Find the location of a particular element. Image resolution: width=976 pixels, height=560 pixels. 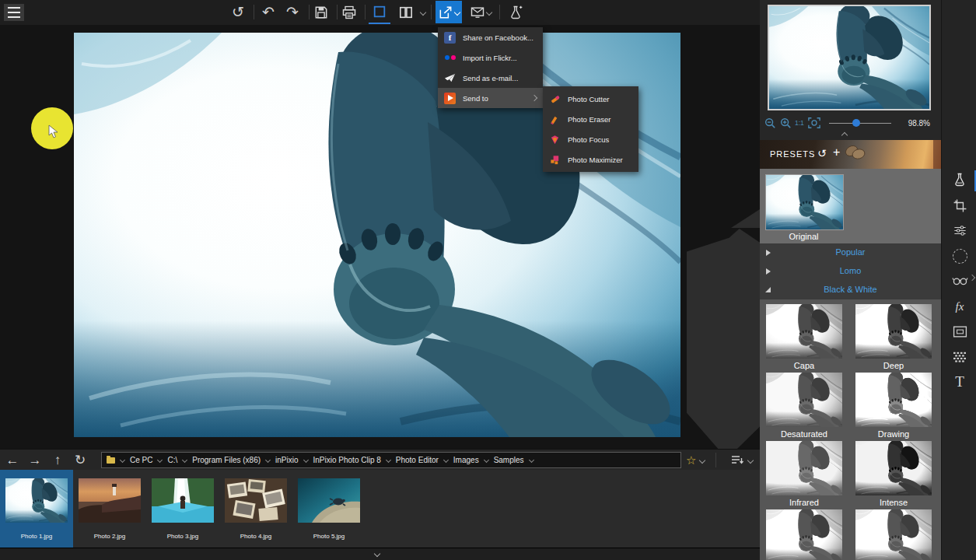

menu-item-import-flickr: Import in Flickr... is located at coordinates (490, 58).